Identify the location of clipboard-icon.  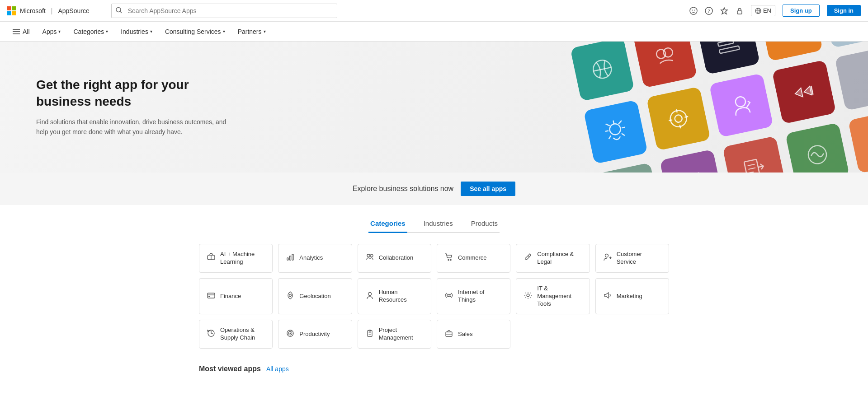
(370, 334).